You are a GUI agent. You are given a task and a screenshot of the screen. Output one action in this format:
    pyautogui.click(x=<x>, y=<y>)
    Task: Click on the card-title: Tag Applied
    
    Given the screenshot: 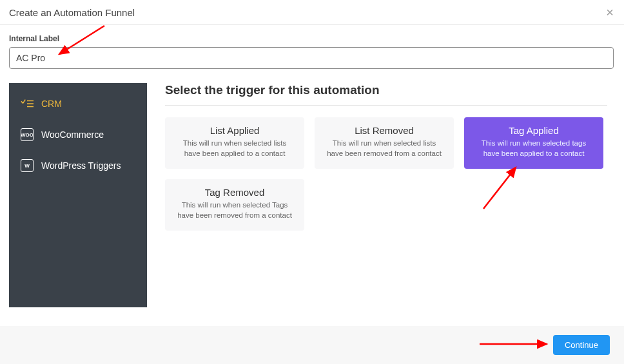 What is the action you would take?
    pyautogui.click(x=534, y=130)
    